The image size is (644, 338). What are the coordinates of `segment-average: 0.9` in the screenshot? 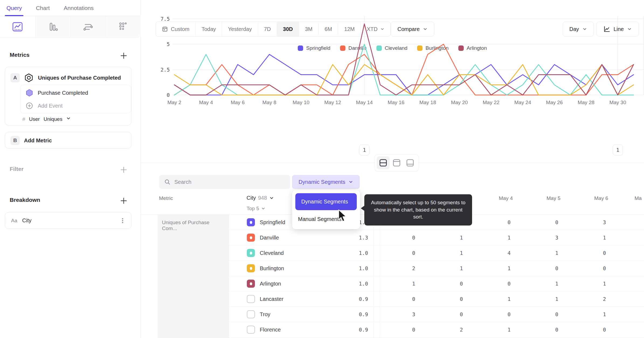 It's located at (350, 330).